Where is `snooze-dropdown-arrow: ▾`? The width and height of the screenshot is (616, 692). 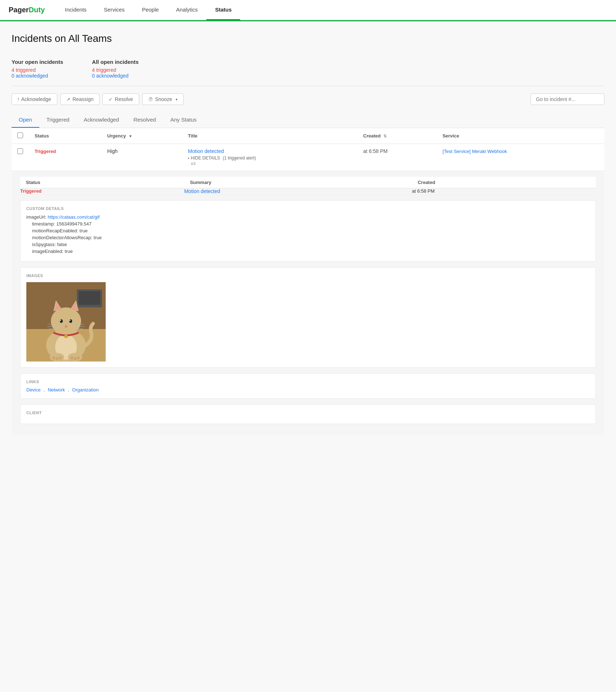
snooze-dropdown-arrow: ▾ is located at coordinates (177, 100).